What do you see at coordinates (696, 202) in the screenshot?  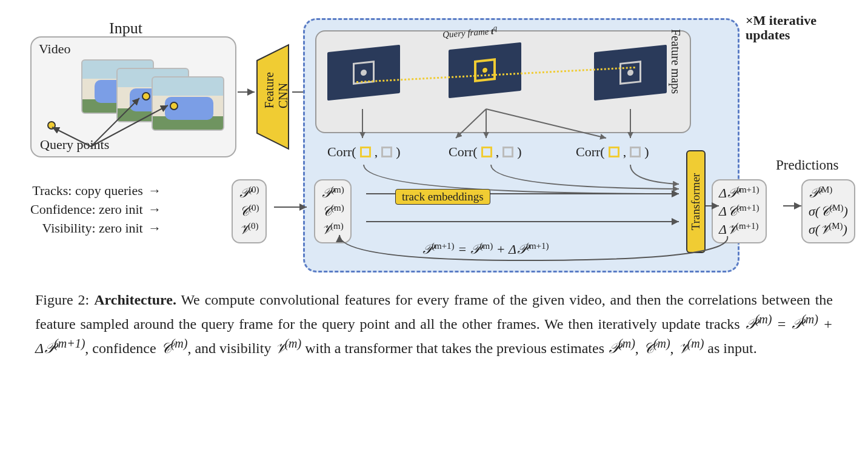 I see `transformer-block: Transformer` at bounding box center [696, 202].